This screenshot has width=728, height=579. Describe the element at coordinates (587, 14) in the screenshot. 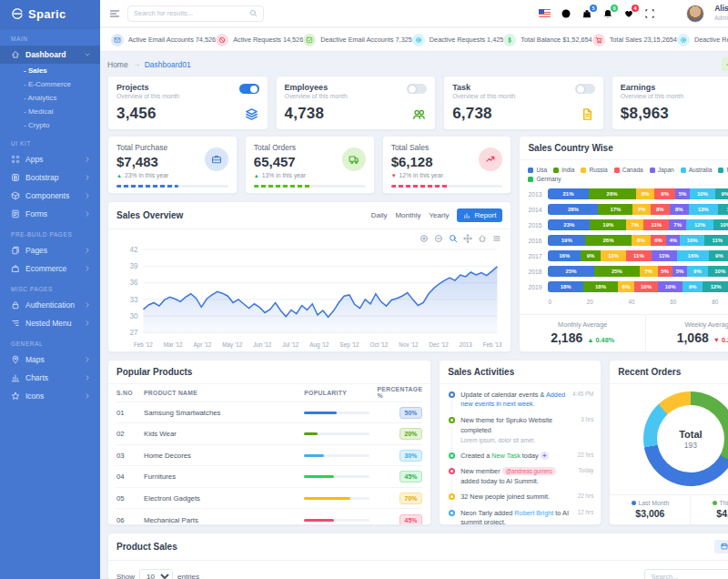

I see `cart-icon: 5` at that location.